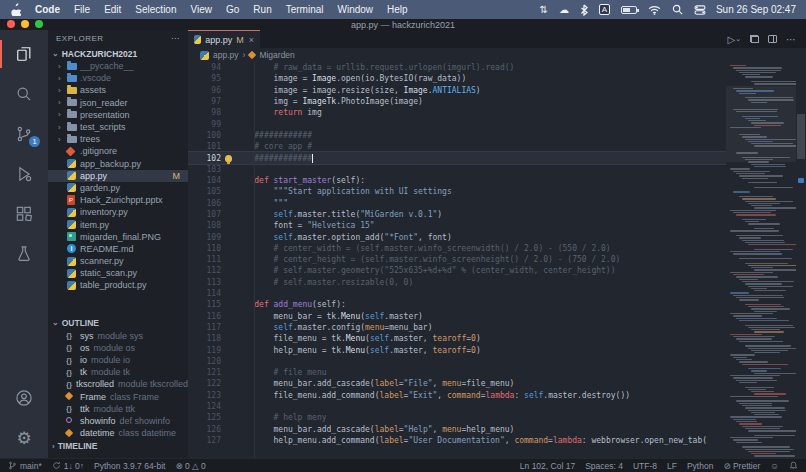  I want to click on status-left-main*: main*, so click(25, 466).